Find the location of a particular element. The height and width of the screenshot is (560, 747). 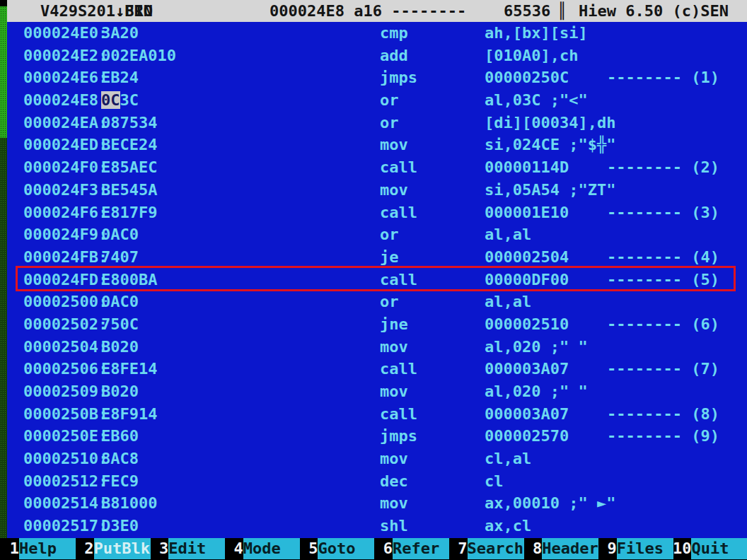

function-key-search: 7 Search is located at coordinates (486, 549).